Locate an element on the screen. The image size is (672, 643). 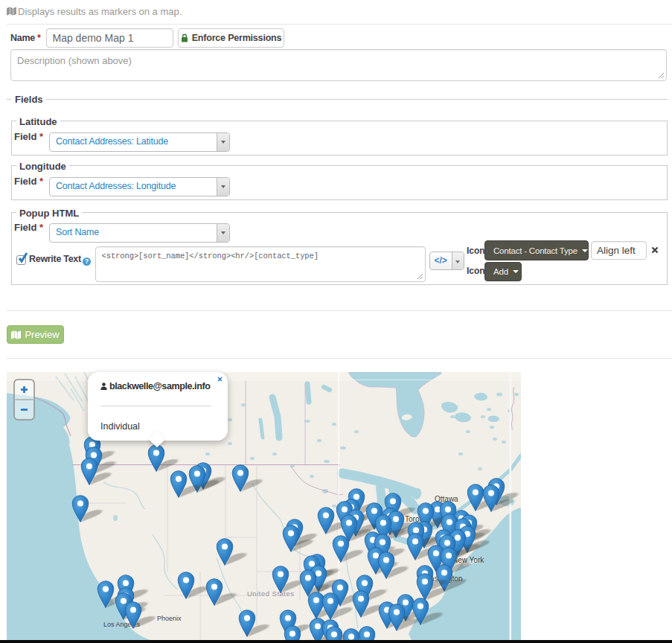
svg-text: United States is located at coordinates (271, 594).